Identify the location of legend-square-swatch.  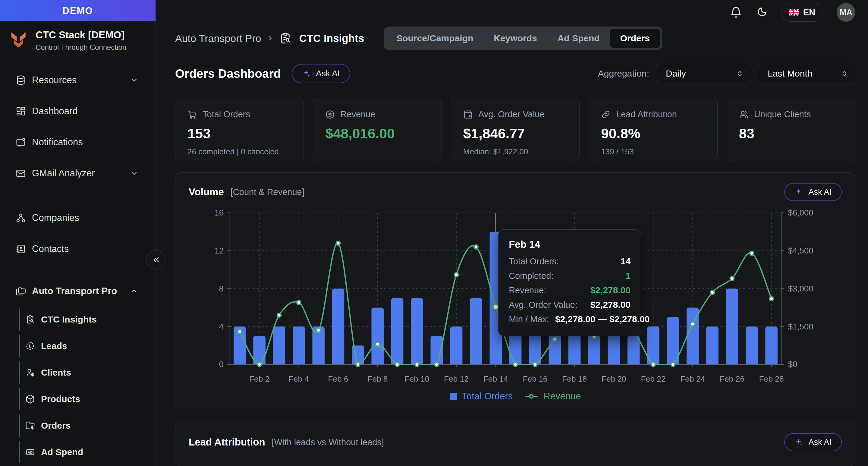
(454, 397).